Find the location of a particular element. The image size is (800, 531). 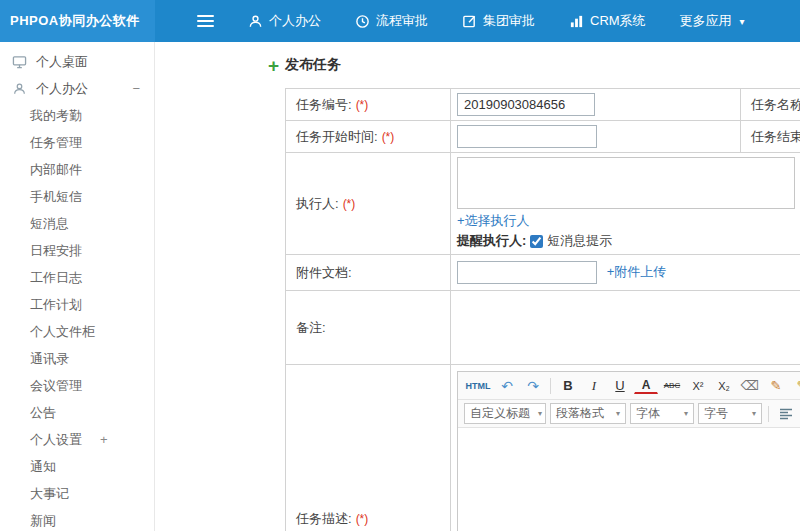

task-number-label: 任务编号:(*) is located at coordinates (368, 105).